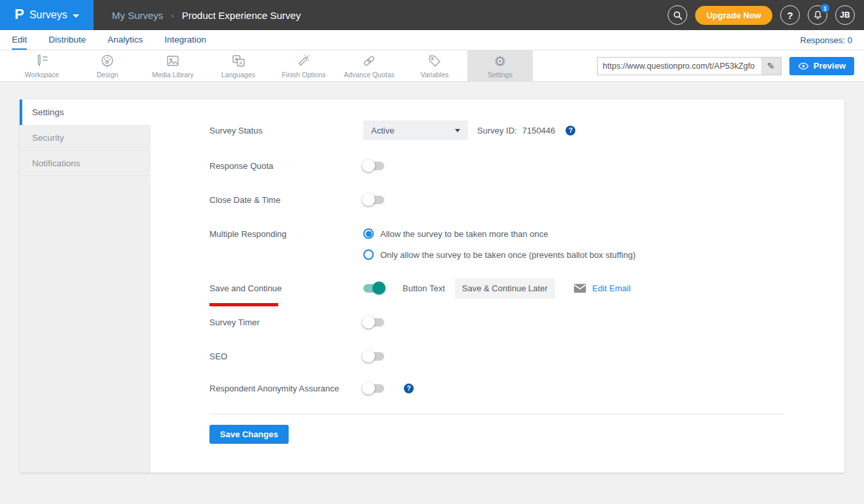 The width and height of the screenshot is (864, 504). What do you see at coordinates (238, 75) in the screenshot?
I see `toolbar-item-label: Languages` at bounding box center [238, 75].